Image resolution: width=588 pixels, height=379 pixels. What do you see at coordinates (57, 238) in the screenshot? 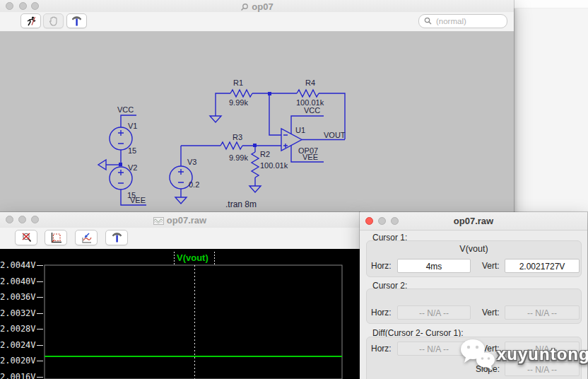
I see `zoom-box-icon` at bounding box center [57, 238].